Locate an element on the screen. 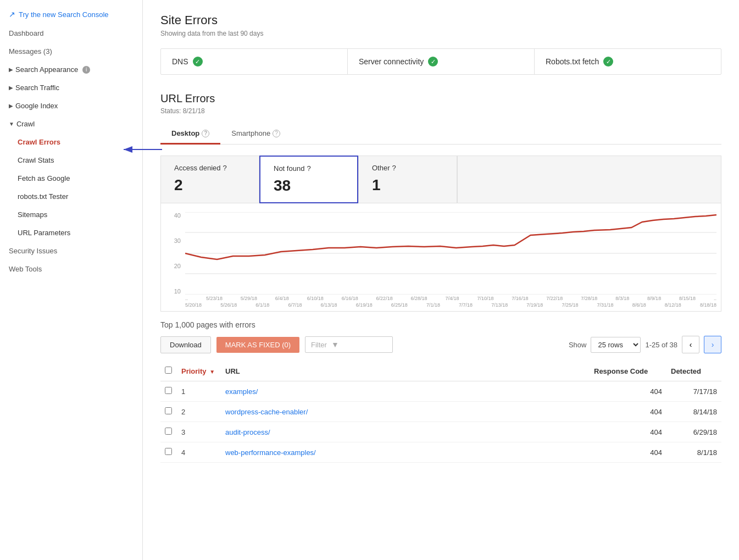 Image resolution: width=739 pixels, height=560 pixels. show-rows-control: Show 25 rows 50 rows 100 rows 1-25 of 38… is located at coordinates (645, 345).